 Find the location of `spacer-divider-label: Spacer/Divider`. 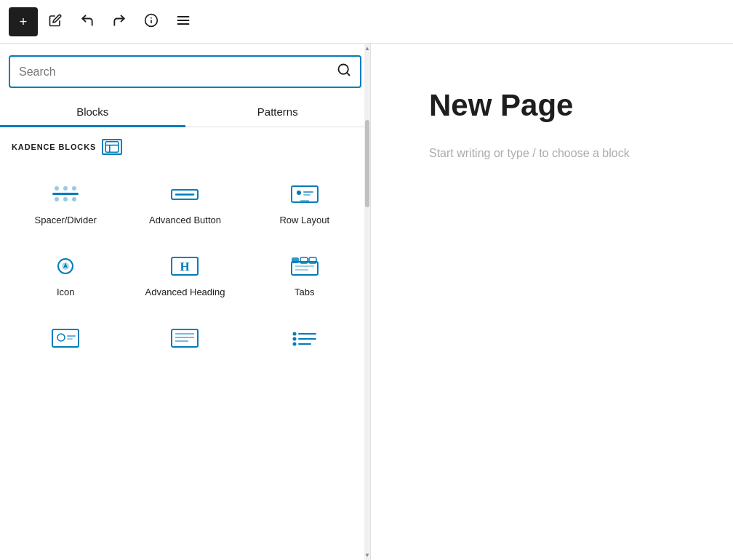

spacer-divider-label: Spacer/Divider is located at coordinates (65, 221).